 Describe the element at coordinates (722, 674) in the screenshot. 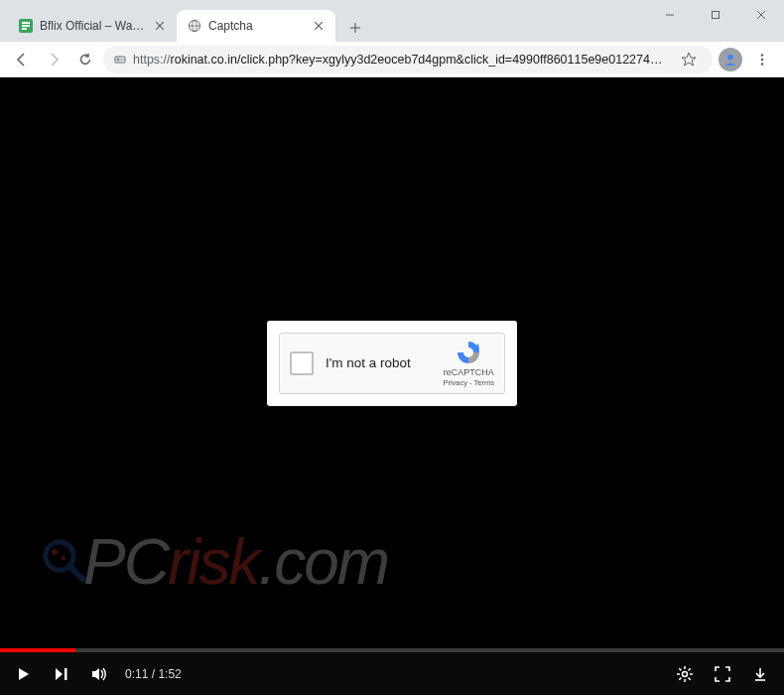

I see `fullscreen-button` at that location.